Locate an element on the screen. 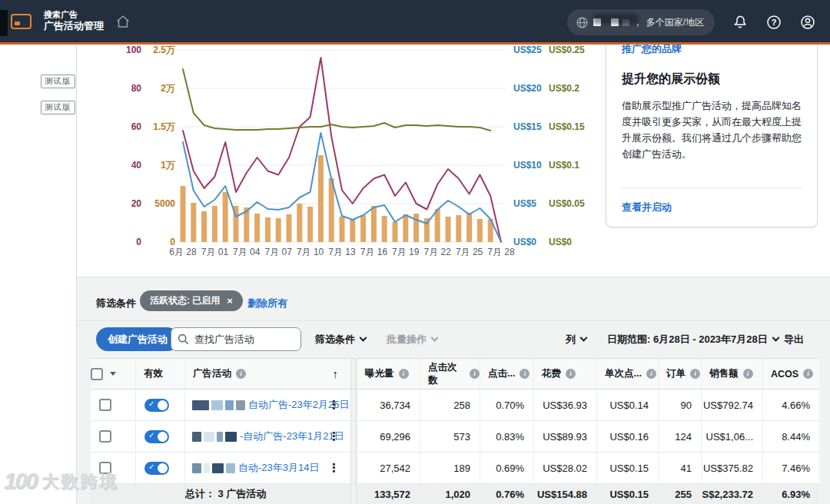  svg-text: 7月 19 is located at coordinates (406, 252).